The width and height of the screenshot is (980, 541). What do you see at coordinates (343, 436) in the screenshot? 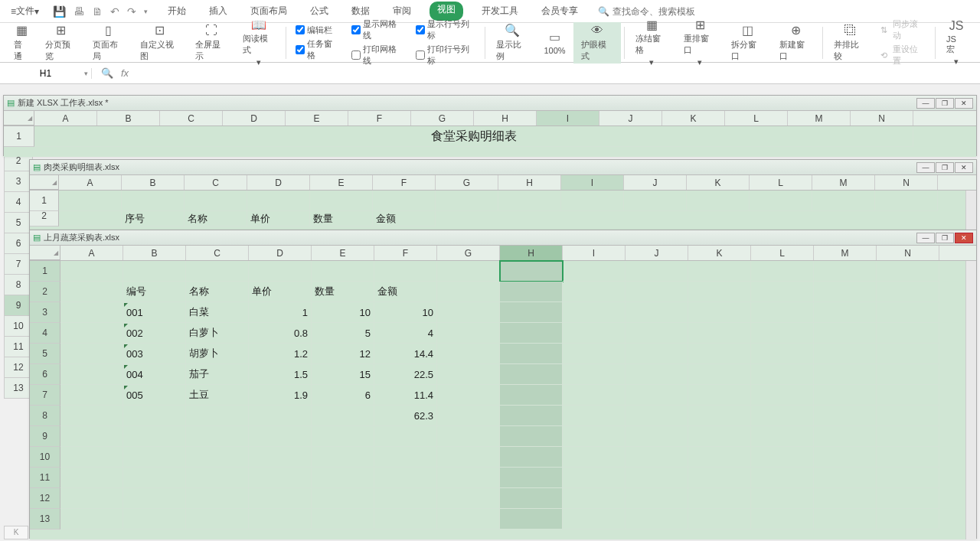
I see `cell-E9` at bounding box center [343, 436].